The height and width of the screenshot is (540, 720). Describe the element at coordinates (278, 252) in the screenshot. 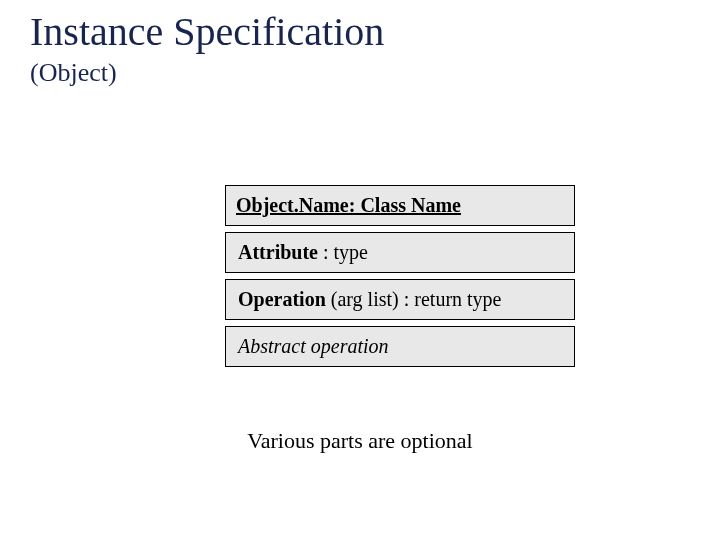

I see `uml-attribute-label: Attribute` at that location.